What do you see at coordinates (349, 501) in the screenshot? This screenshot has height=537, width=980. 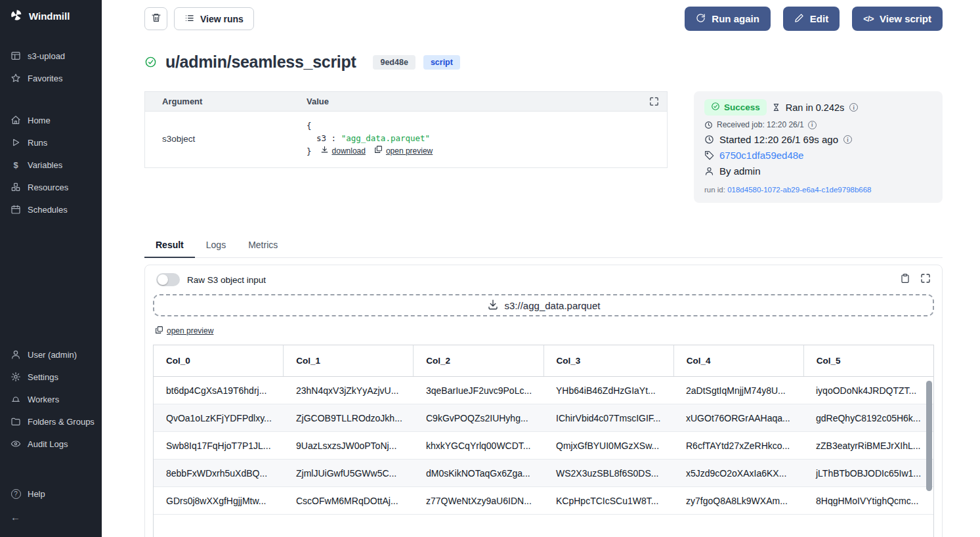 I see `table-cell: CscOFwM6MRqDOttAj...` at bounding box center [349, 501].